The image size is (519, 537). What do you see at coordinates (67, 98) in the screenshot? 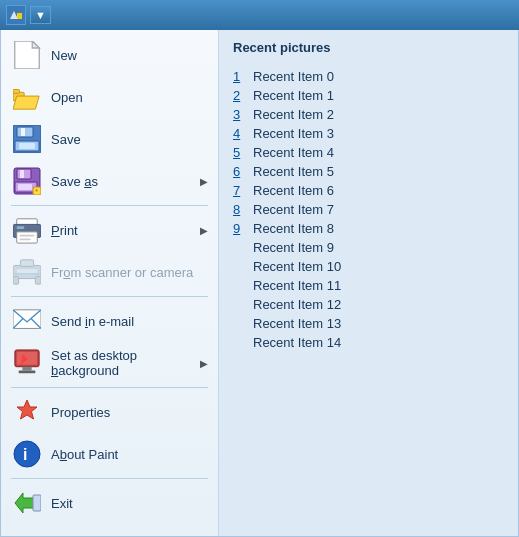
I see `open-label: Open` at bounding box center [67, 98].